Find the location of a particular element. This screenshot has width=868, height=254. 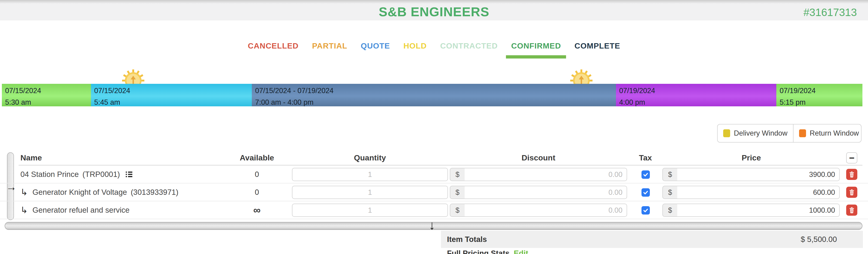

status-tab: QUOTE is located at coordinates (375, 46).